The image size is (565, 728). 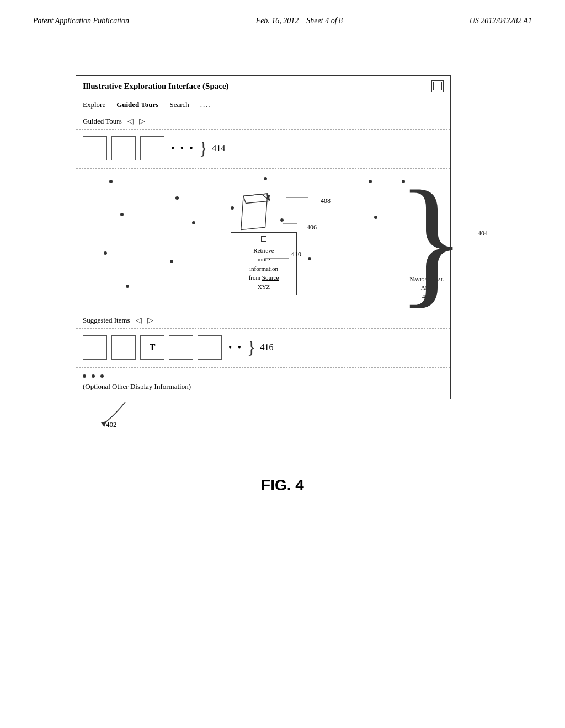 I want to click on label-414: 414, so click(x=218, y=148).